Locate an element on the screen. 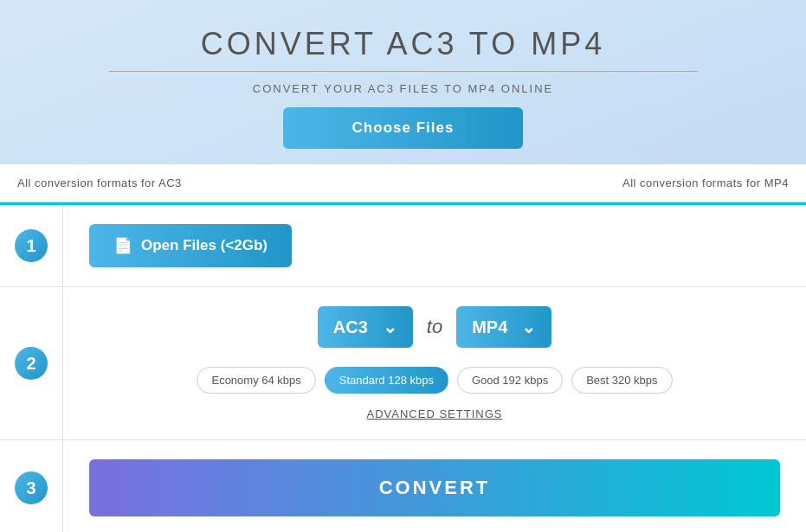  to-label: to is located at coordinates (435, 327).